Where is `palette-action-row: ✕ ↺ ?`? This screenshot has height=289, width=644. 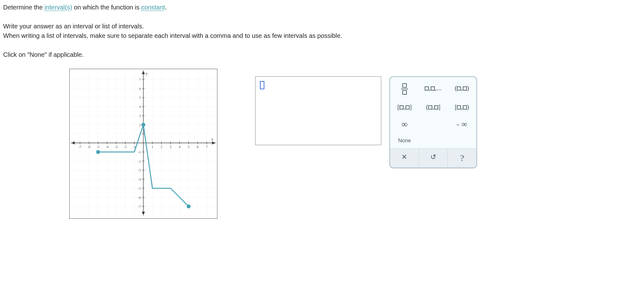 palette-action-row: ✕ ↺ ? is located at coordinates (433, 158).